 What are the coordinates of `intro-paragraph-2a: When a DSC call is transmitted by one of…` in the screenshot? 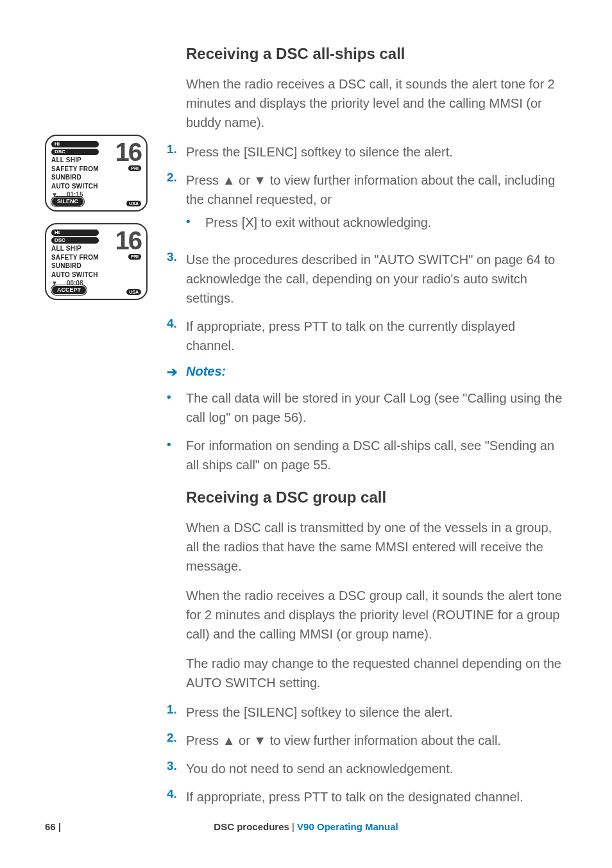 It's located at (367, 547).